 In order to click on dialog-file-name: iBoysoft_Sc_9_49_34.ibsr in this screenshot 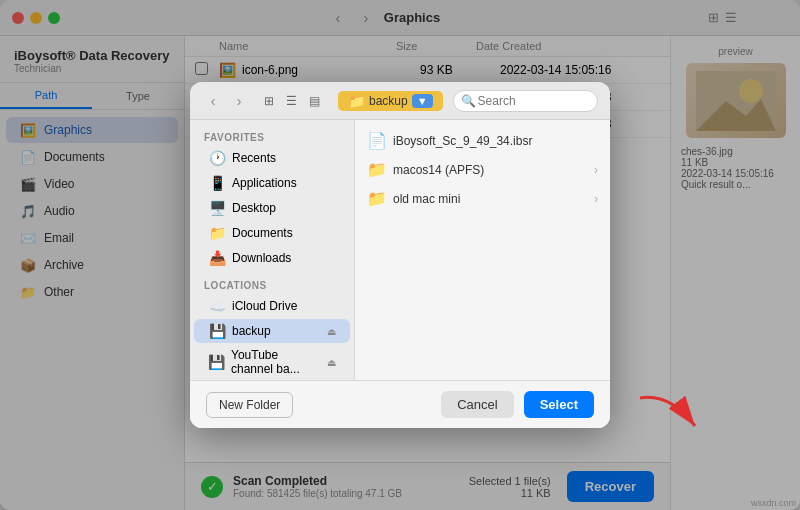, I will do `click(496, 141)`.